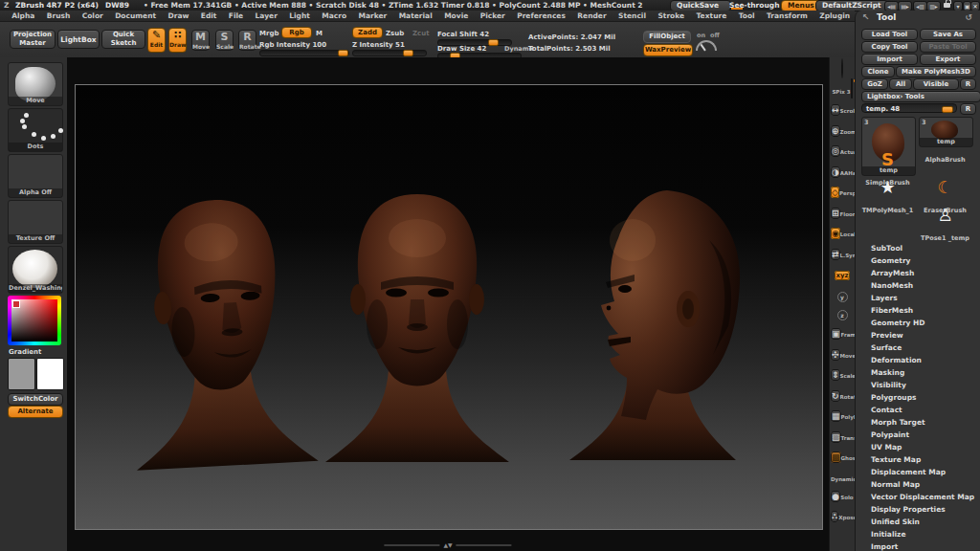  Describe the element at coordinates (918, 534) in the screenshot. I see `tool-section-initialize: Initialize` at that location.